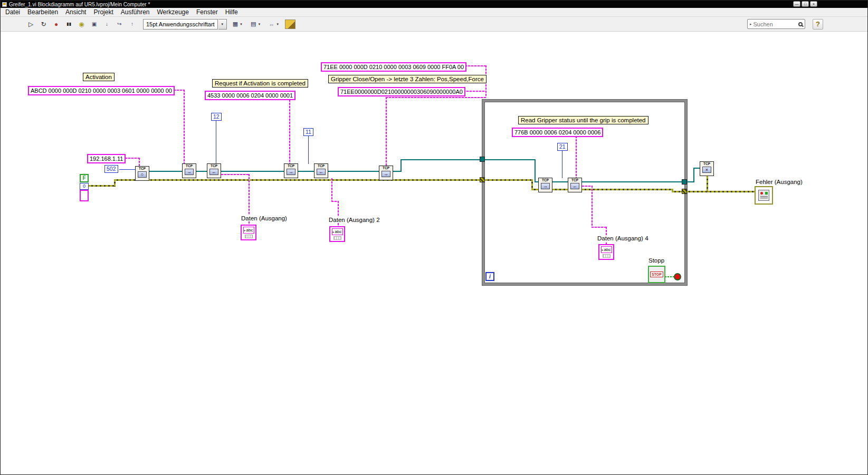  I want to click on align-objects-dropdown: ▦ ▼, so click(237, 24).